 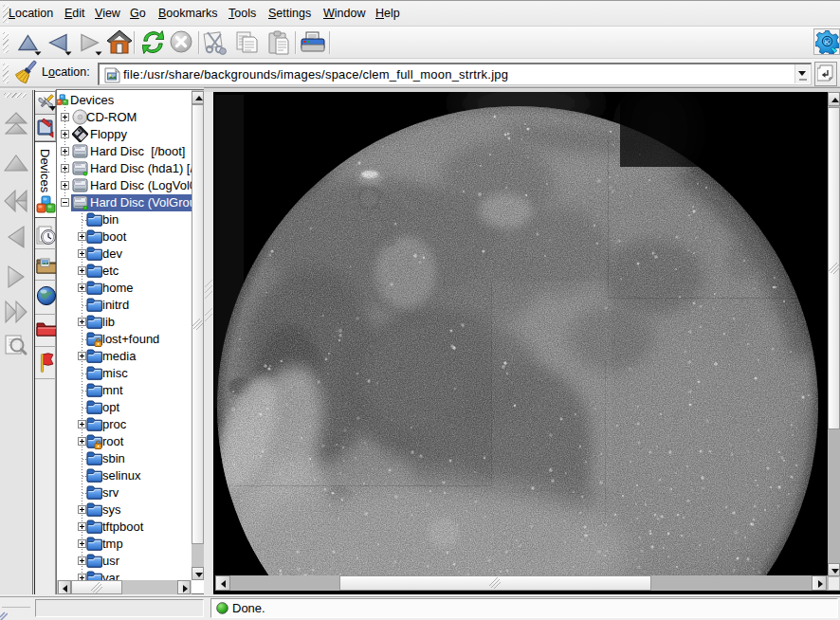 What do you see at coordinates (828, 42) in the screenshot?
I see `svg-text: K` at bounding box center [828, 42].